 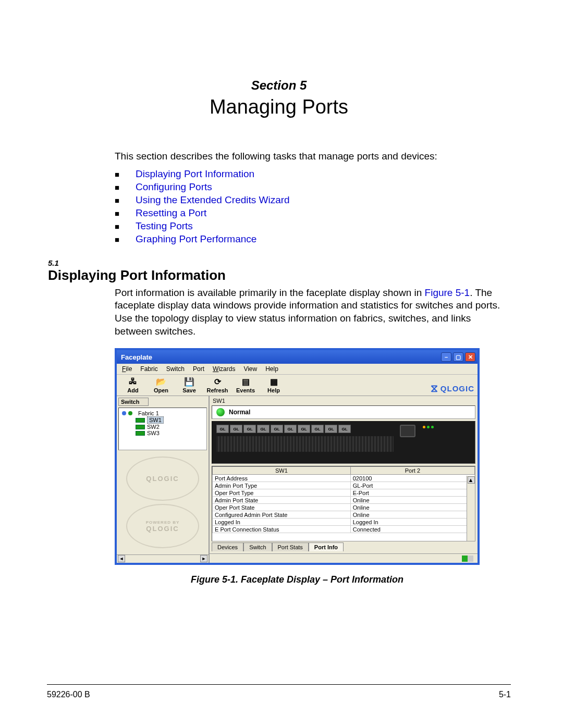 What do you see at coordinates (313, 213) in the screenshot?
I see `toc-item: ■Resetting a Port` at bounding box center [313, 213].